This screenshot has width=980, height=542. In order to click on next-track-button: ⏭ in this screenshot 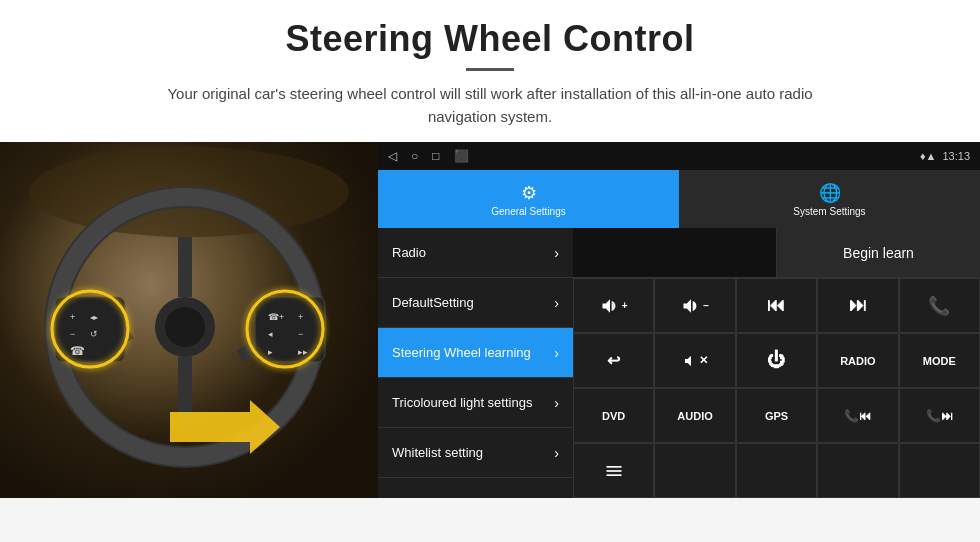, I will do `click(858, 306)`.